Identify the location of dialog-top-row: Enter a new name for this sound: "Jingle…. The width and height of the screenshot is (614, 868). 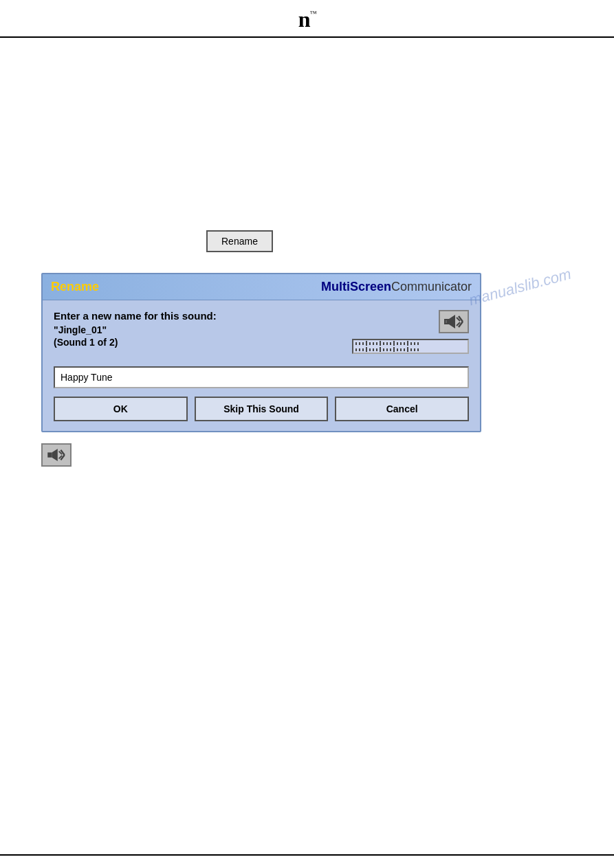
(261, 332).